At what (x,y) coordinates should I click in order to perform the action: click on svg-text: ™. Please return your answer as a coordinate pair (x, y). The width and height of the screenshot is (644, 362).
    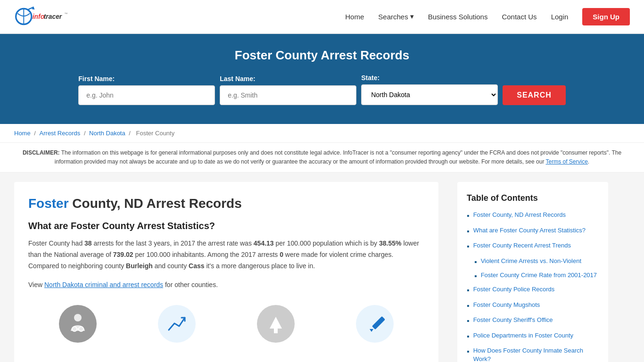
    Looking at the image, I should click on (66, 14).